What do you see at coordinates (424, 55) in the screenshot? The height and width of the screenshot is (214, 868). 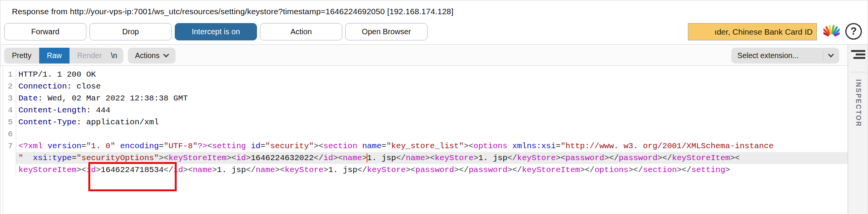 I see `message-view-toolbar: Pretty Raw Render \n Actions Select exte…` at bounding box center [424, 55].